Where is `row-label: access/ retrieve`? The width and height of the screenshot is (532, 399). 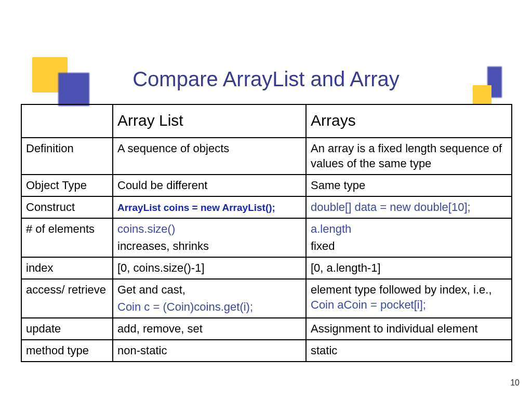 row-label: access/ retrieve is located at coordinates (67, 298).